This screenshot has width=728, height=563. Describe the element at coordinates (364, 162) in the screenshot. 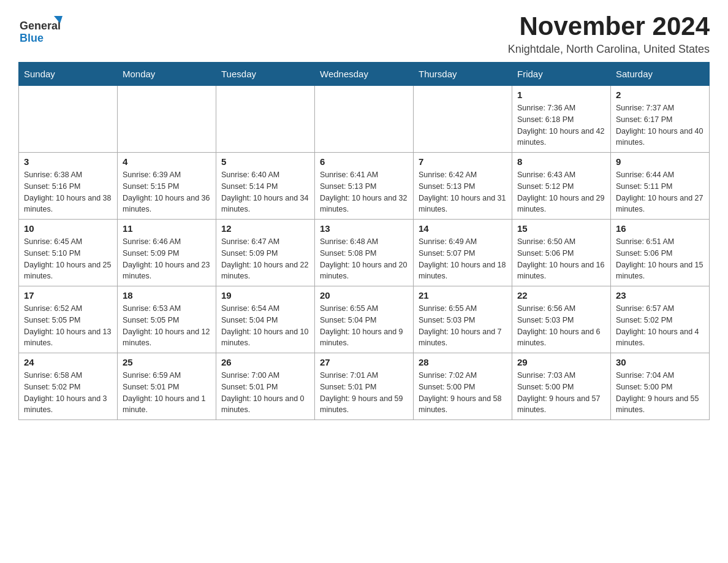

I see `day-number: 6` at that location.